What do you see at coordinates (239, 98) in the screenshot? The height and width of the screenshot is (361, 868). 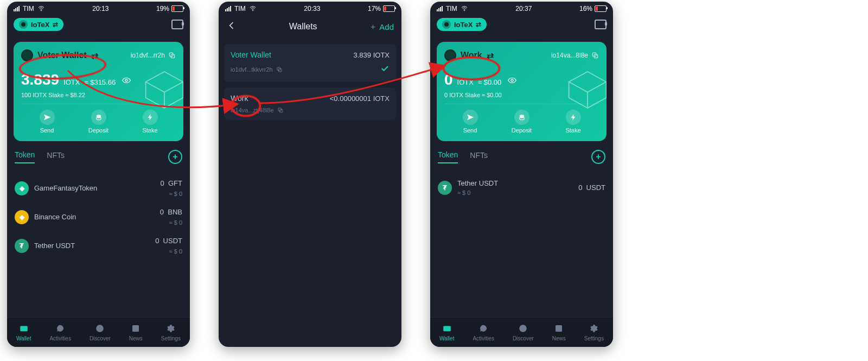 I see `wallet-item-name: Work` at bounding box center [239, 98].